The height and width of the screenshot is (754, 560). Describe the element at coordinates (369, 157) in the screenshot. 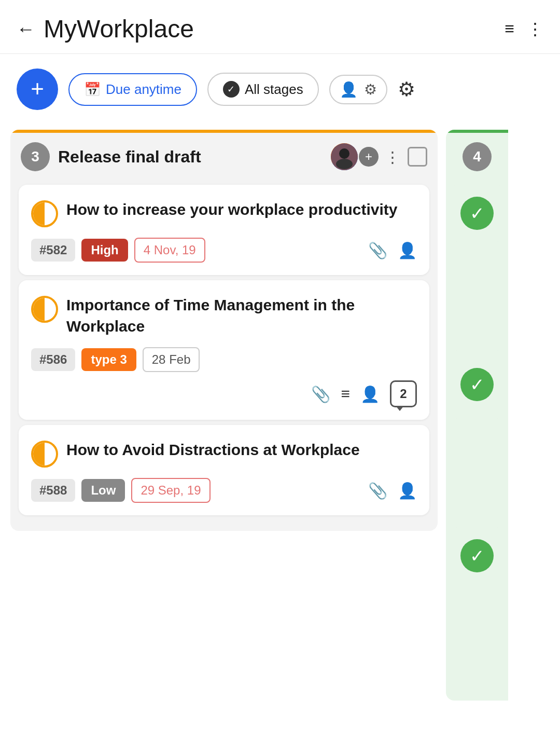

I see `add-assignee-button: +` at that location.